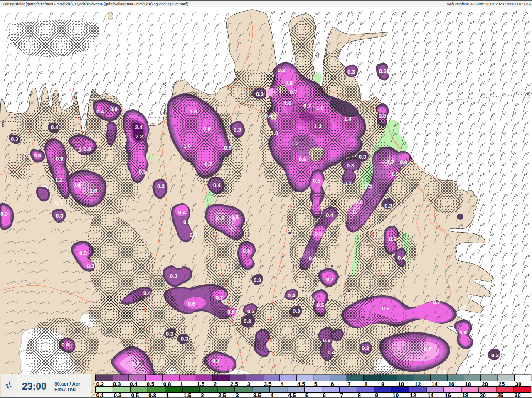 The height and width of the screenshot is (398, 532). Describe the element at coordinates (418, 384) in the screenshot. I see `svg-text: 12` at that location.